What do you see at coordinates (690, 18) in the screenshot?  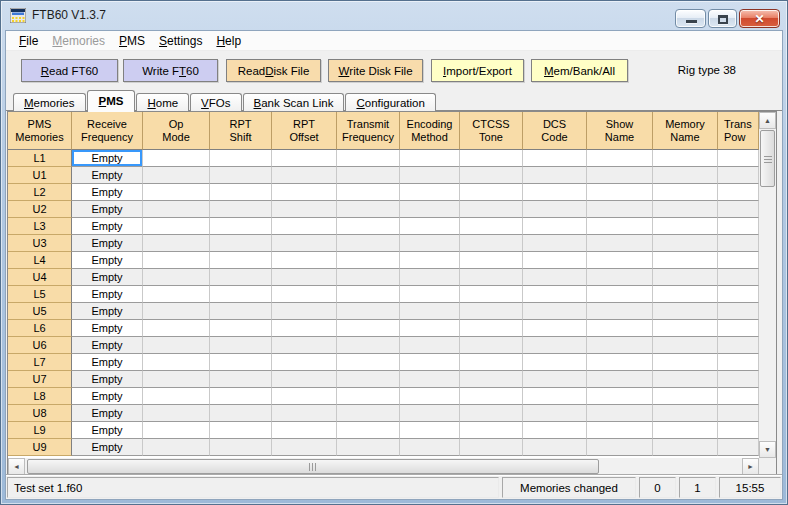 I see `minimize-button` at bounding box center [690, 18].